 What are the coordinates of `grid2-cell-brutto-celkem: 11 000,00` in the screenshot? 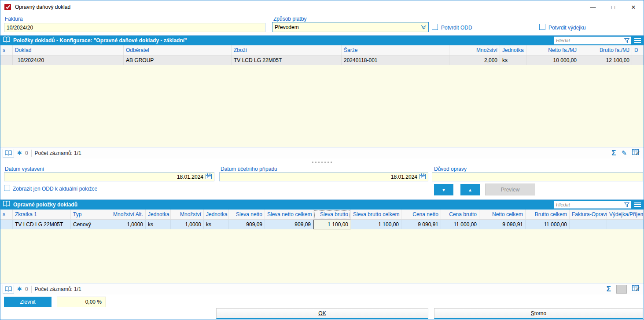 It's located at (548, 224).